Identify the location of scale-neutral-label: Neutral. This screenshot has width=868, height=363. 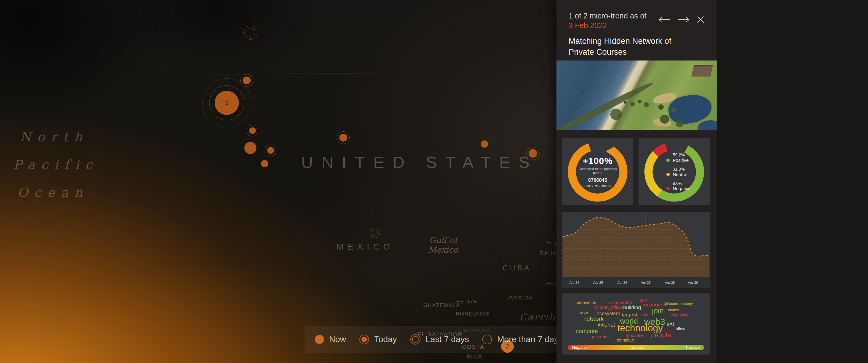
(637, 348).